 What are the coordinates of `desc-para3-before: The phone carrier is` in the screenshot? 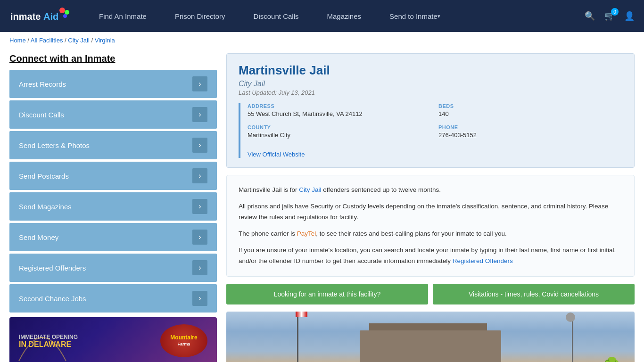 It's located at (268, 234).